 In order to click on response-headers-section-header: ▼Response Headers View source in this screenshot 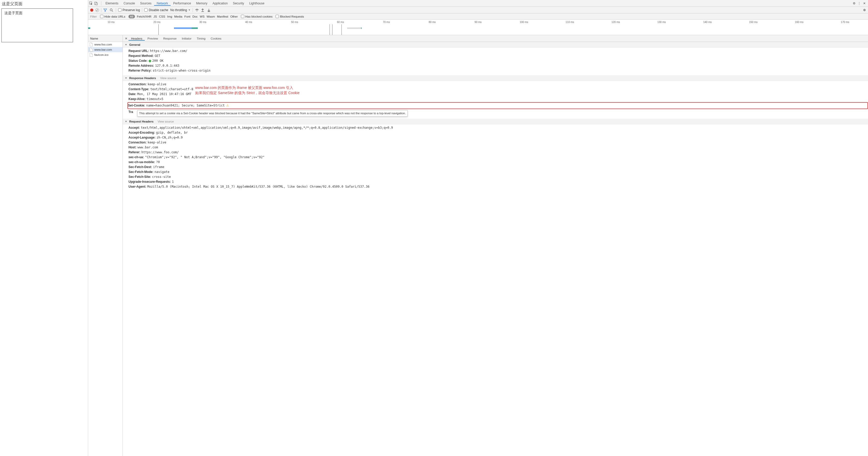, I will do `click(495, 78)`.